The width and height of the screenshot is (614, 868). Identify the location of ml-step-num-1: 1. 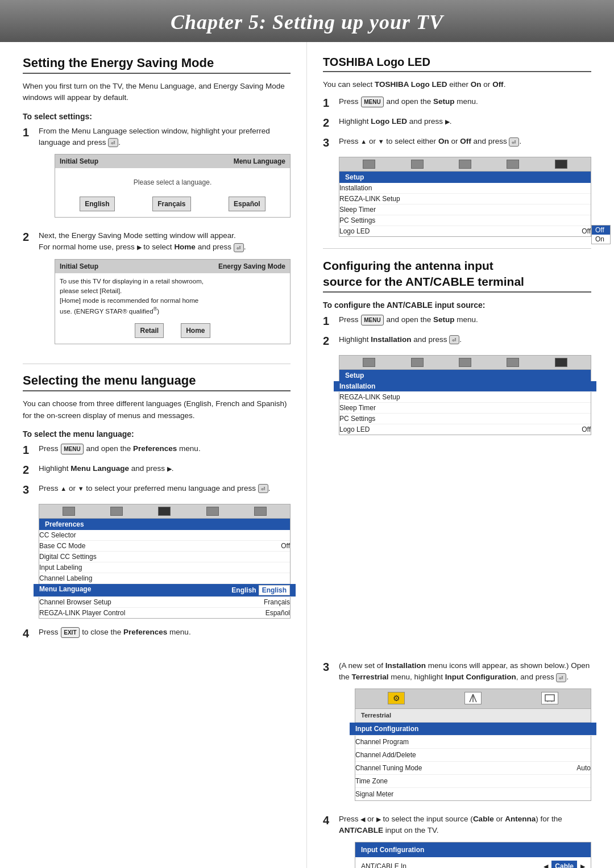
(31, 450).